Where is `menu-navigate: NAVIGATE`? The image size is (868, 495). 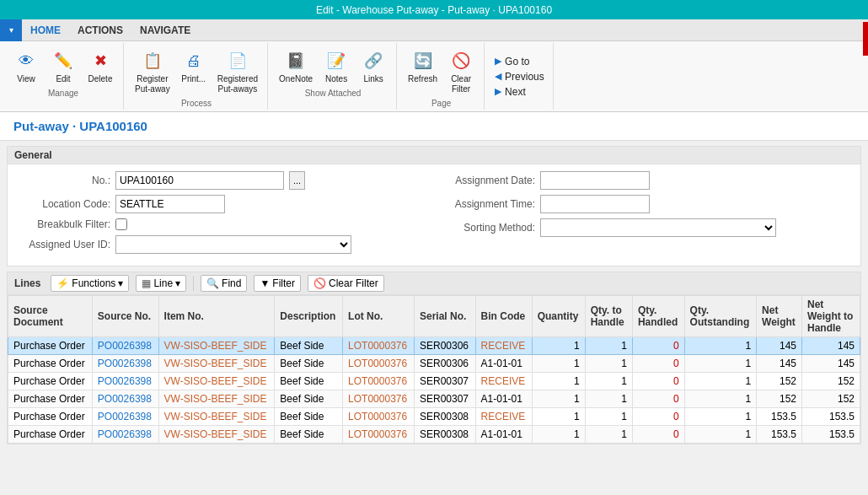
menu-navigate: NAVIGATE is located at coordinates (165, 30).